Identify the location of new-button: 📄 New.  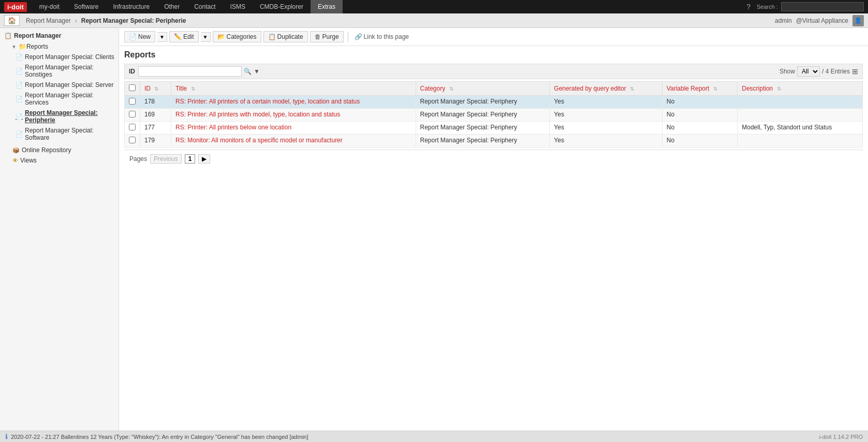
(140, 37).